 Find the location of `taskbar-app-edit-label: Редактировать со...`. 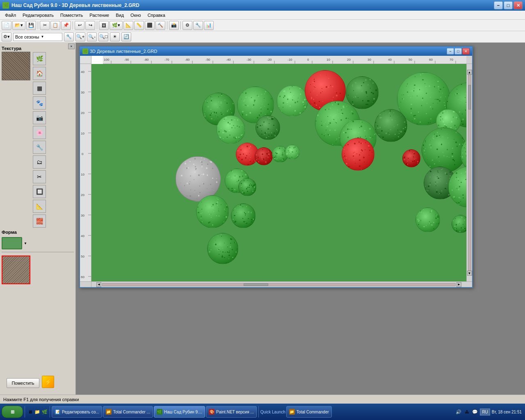

taskbar-app-edit-label: Редактировать со... is located at coordinates (80, 412).